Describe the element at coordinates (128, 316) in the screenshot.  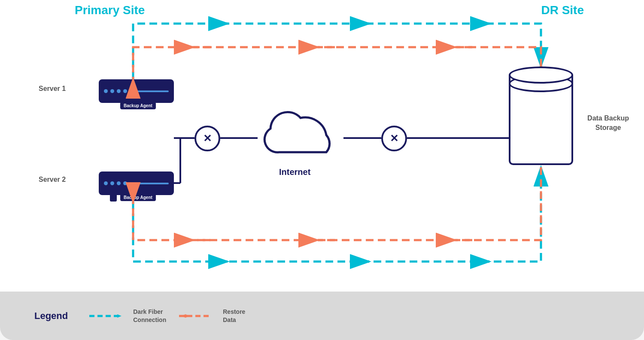
I see `legend-item-cyan: Dark FiberConnection` at that location.